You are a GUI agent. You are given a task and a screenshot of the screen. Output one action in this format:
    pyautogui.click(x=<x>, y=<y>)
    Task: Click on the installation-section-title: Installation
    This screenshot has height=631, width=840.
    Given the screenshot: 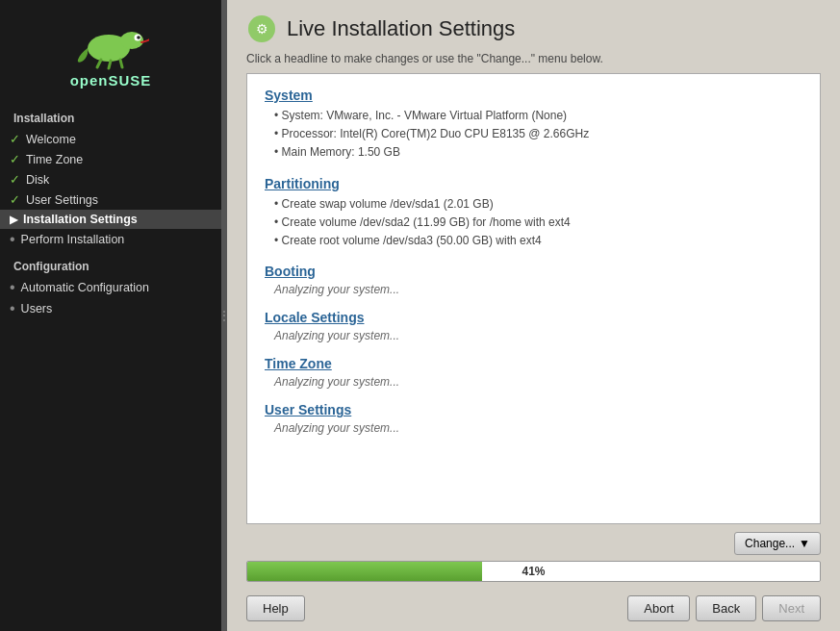 What is the action you would take?
    pyautogui.click(x=111, y=115)
    